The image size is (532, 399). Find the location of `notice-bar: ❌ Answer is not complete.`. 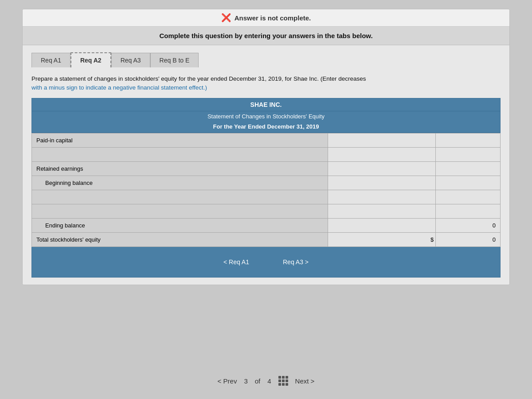

notice-bar: ❌ Answer is not complete. is located at coordinates (266, 18).